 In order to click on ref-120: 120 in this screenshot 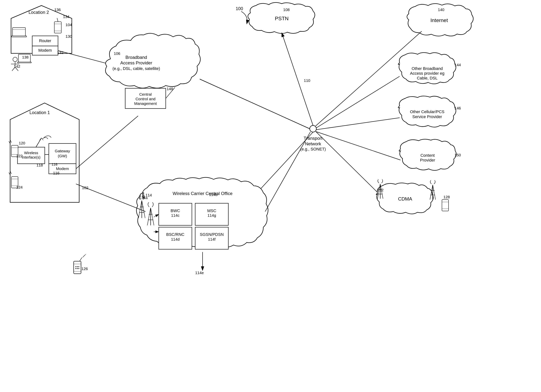, I will do `click(22, 143)`.